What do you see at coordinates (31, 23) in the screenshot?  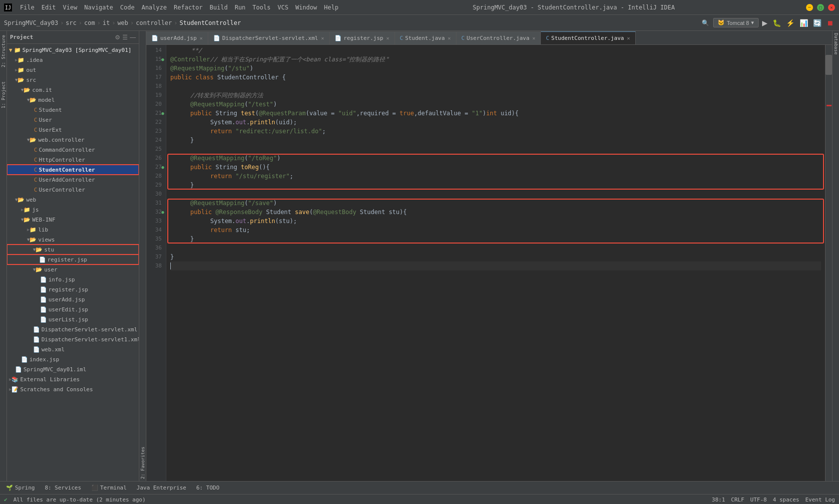 I see `breadcrumb-project: SpringMVC_day03` at bounding box center [31, 23].